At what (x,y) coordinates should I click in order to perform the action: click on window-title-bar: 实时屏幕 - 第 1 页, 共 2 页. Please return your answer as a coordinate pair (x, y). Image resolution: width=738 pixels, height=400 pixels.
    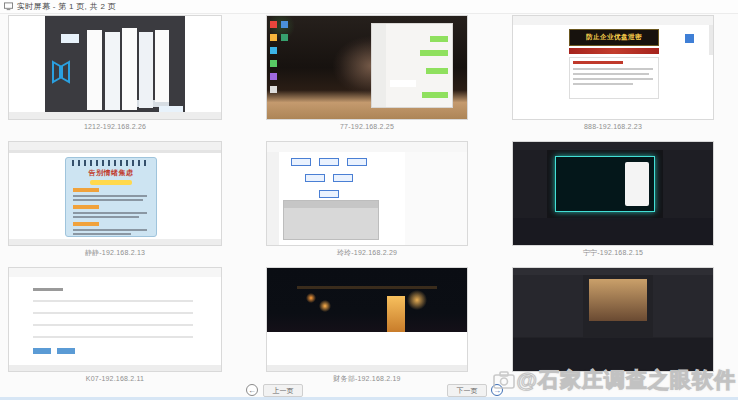
    Looking at the image, I should click on (369, 7).